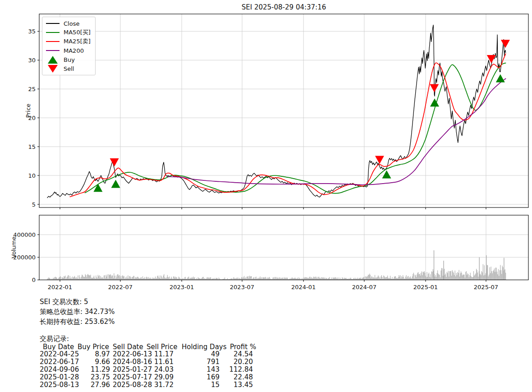  What do you see at coordinates (284, 7) in the screenshot?
I see `chart-title: SEI 2025-08-29 04:37:16` at bounding box center [284, 7].